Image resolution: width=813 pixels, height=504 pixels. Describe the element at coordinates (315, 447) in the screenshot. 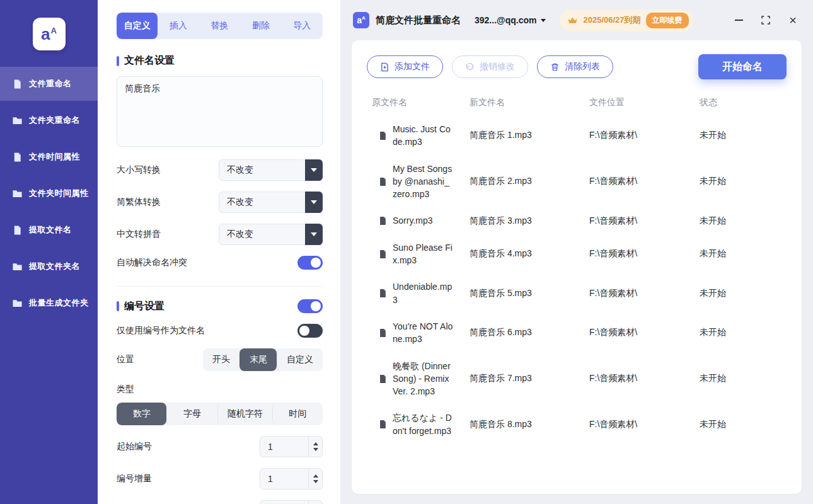

I see `stepper-arrows` at that location.